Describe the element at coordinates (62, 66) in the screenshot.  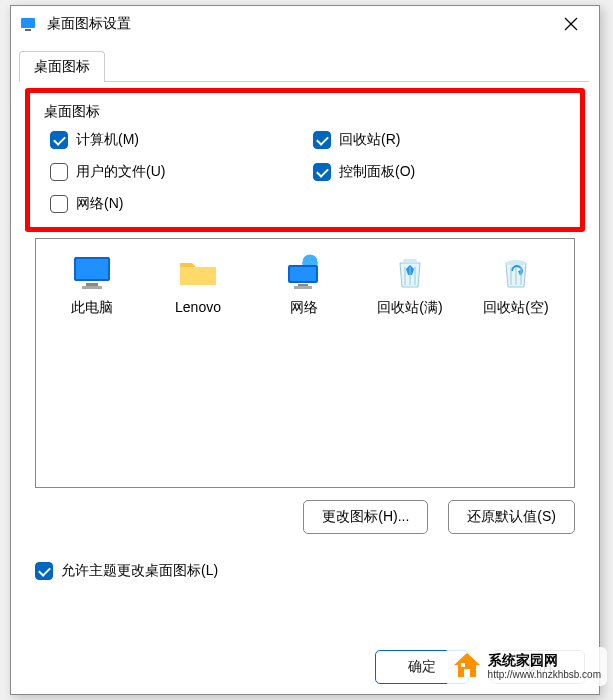
I see `tab-desktop-icons: 桌面图标` at that location.